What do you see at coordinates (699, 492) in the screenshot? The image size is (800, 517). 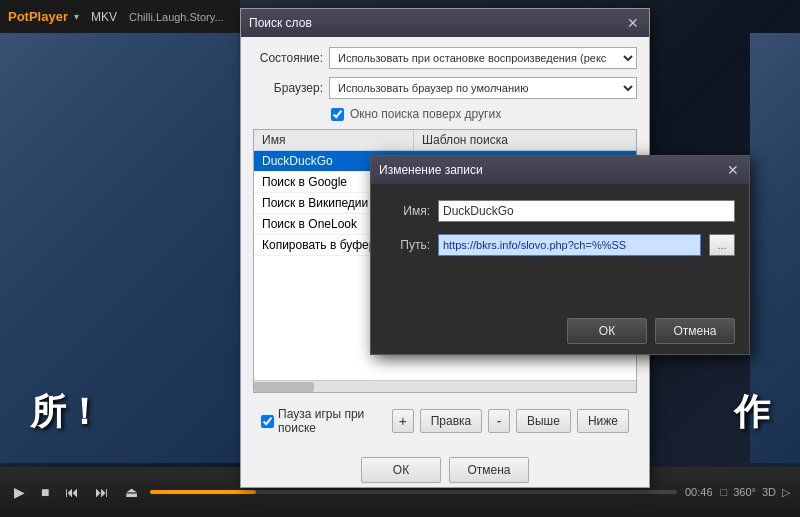 I see `time-display: 00:46` at bounding box center [699, 492].